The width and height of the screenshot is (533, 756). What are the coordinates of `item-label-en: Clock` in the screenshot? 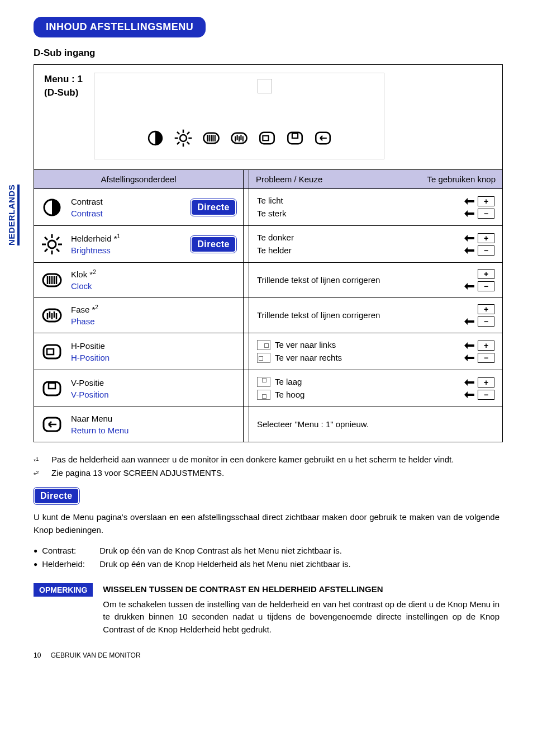 It's located at (84, 286).